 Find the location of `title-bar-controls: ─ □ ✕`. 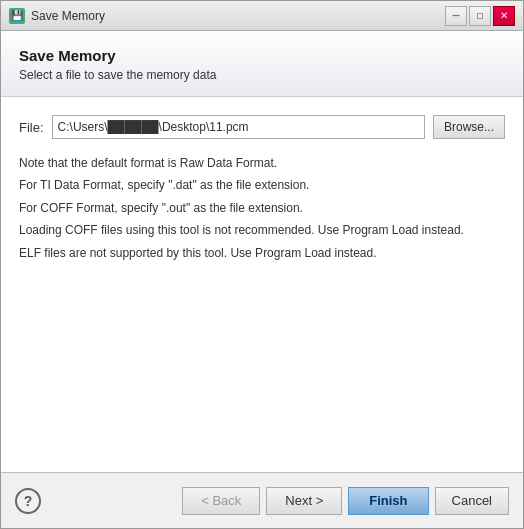

title-bar-controls: ─ □ ✕ is located at coordinates (480, 16).